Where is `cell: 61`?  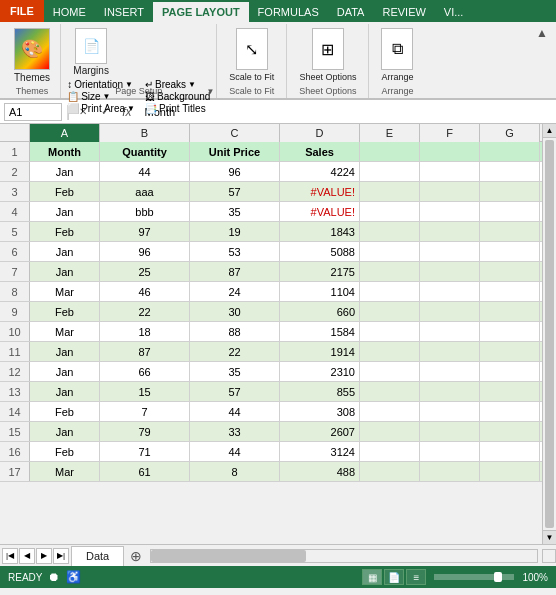
cell: 61 is located at coordinates (145, 472).